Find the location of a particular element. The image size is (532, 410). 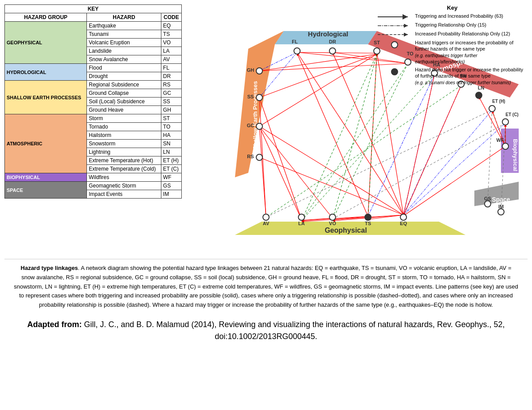

svg-text: LA is located at coordinates (301, 223).